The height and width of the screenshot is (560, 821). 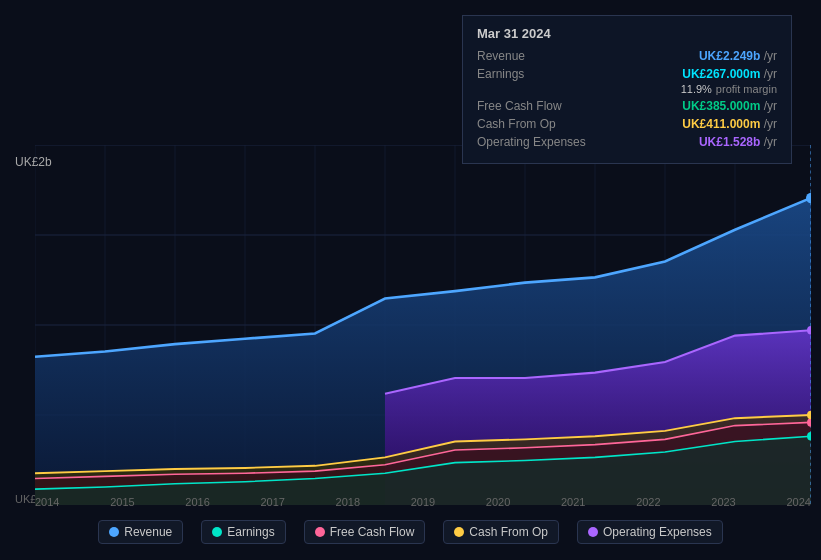 What do you see at coordinates (459, 532) in the screenshot?
I see `legend-cashop-dot` at bounding box center [459, 532].